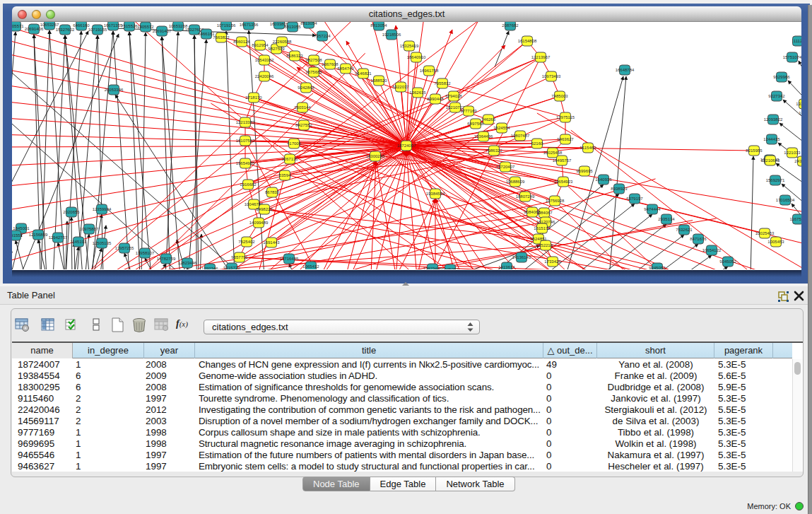  I want to click on svg-text: 18640910, so click(417, 57).